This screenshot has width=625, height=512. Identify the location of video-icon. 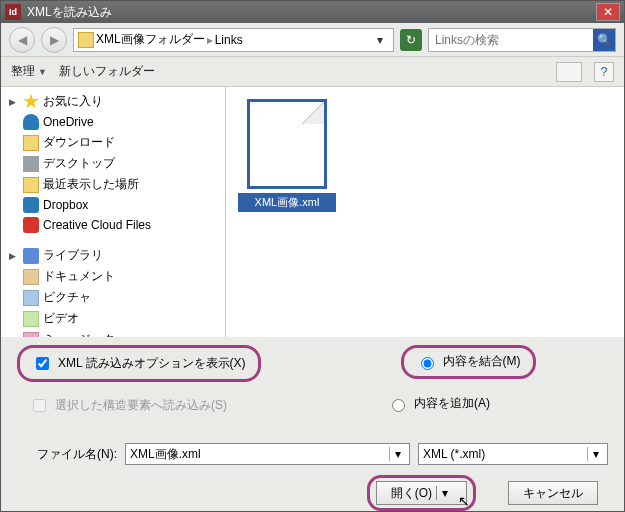
(31, 319).